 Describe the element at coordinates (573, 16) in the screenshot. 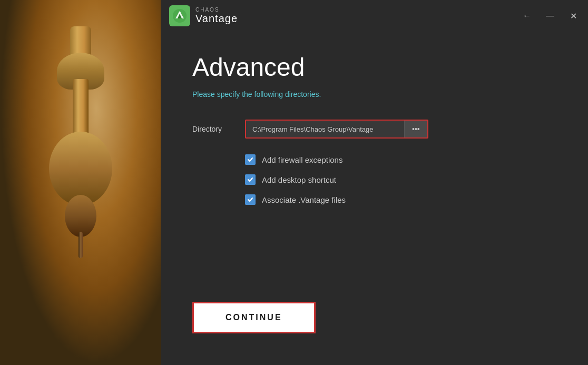

I see `close-button: ✕` at that location.